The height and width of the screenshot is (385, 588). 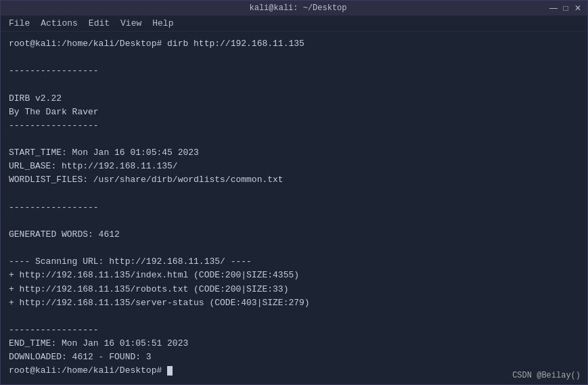 What do you see at coordinates (131, 23) in the screenshot?
I see `menu-view: View` at bounding box center [131, 23].